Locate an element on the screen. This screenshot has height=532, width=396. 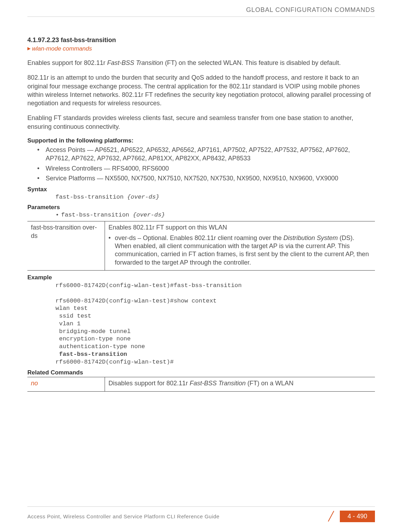
text: Disables support for 802.11r is located at coordinates (149, 383).